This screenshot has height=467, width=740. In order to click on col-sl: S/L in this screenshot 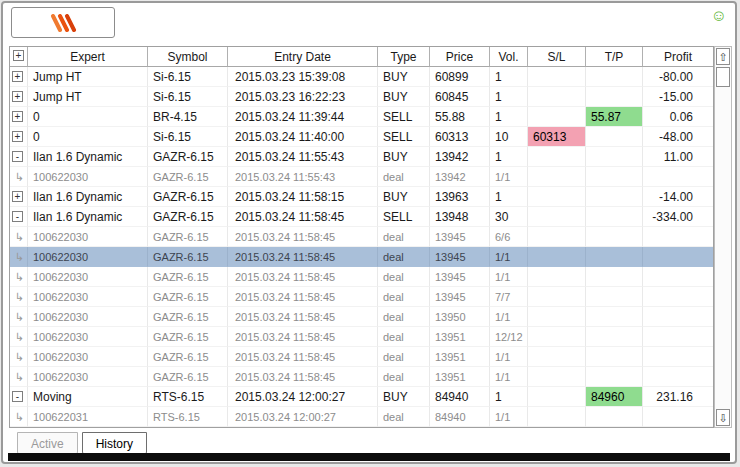, I will do `click(557, 57)`.